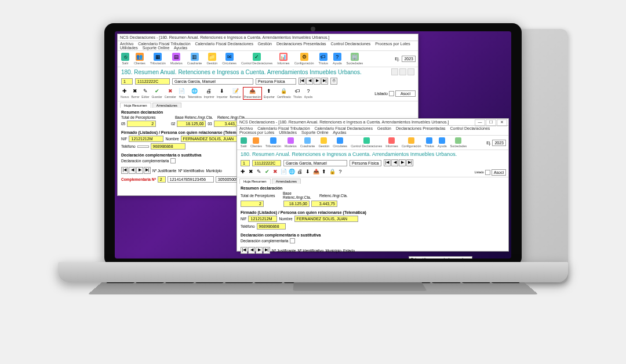 Image resolution: width=626 pixels, height=364 pixels. Describe the element at coordinates (292, 172) in the screenshot. I see `tb2-icon: 🌐` at that location.